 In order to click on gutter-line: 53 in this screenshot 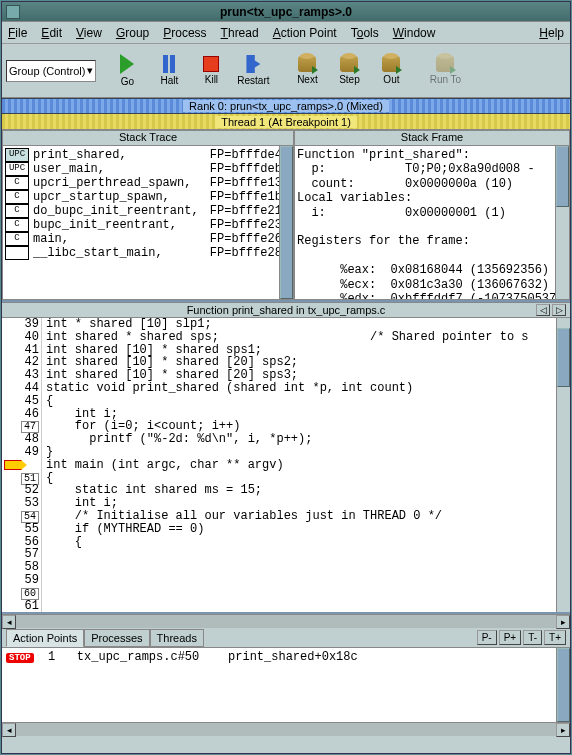, I will do `click(20, 504)`.